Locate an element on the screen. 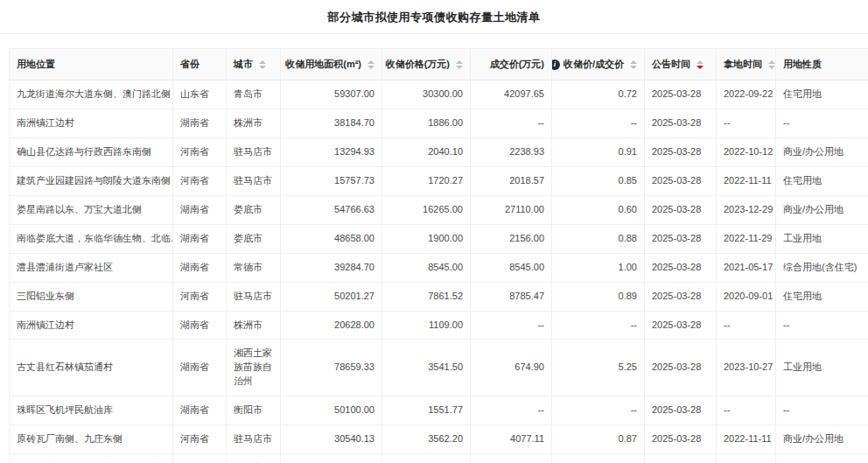  cell-location: 原砖瓦厂南侧、九庄东侧 is located at coordinates (91, 439).